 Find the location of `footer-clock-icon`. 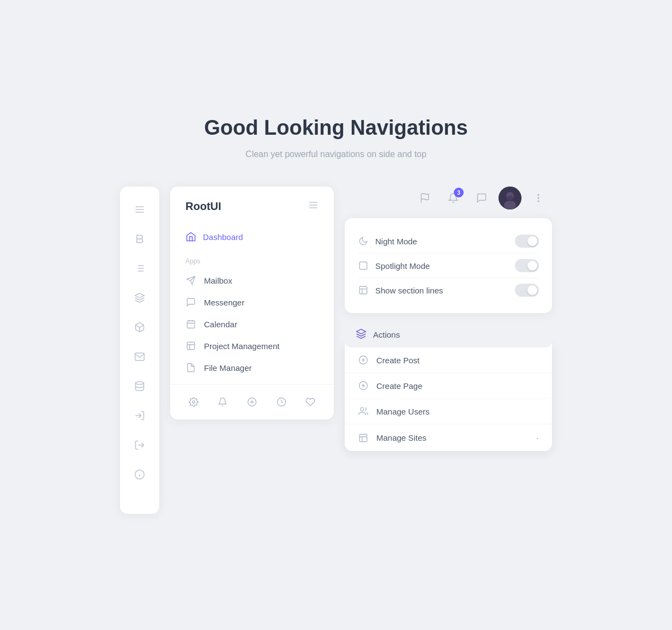

footer-clock-icon is located at coordinates (281, 402).